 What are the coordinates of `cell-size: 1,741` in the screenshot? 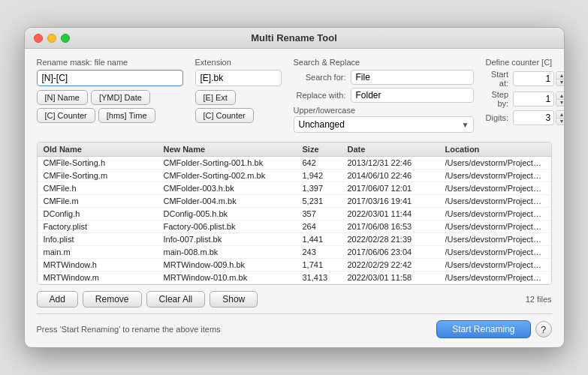 It's located at (325, 265).